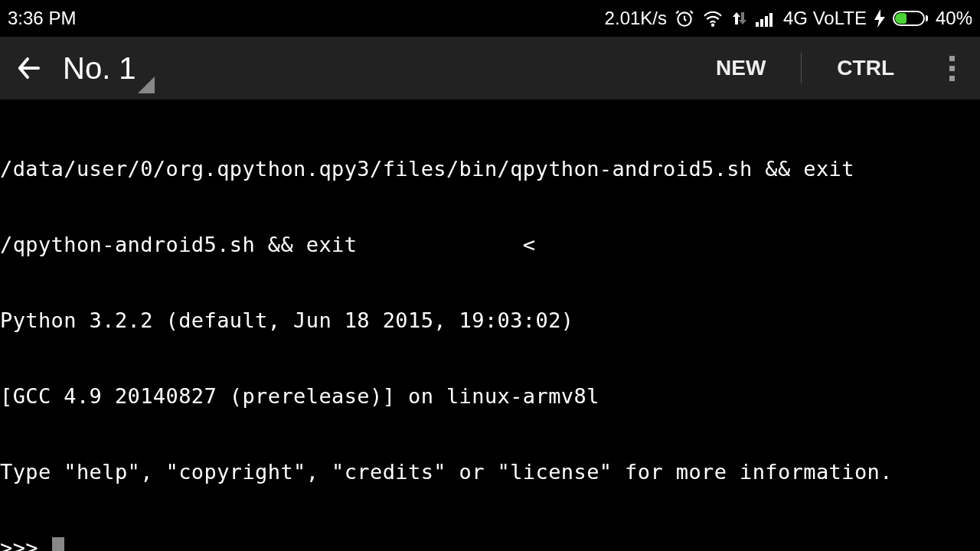 This screenshot has width=980, height=551. Describe the element at coordinates (372, 69) in the screenshot. I see `session-selector: No. 1` at that location.